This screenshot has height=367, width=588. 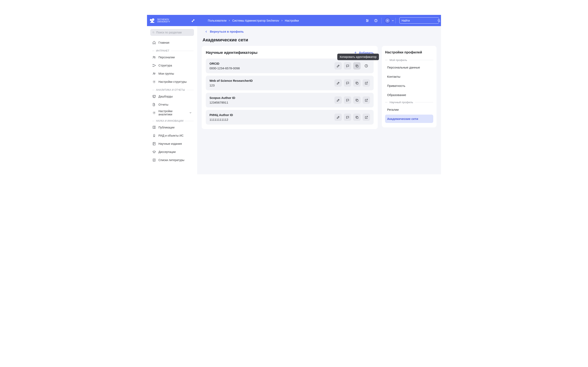 What do you see at coordinates (154, 33) in the screenshot?
I see `search-icon` at bounding box center [154, 33].